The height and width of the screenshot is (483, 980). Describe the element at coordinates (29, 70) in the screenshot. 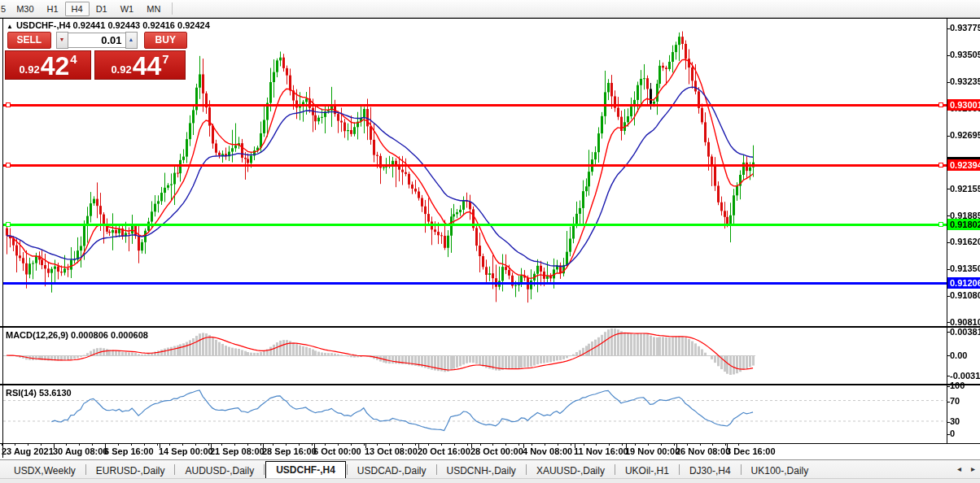

I see `sell-price-base: 0.92` at that location.